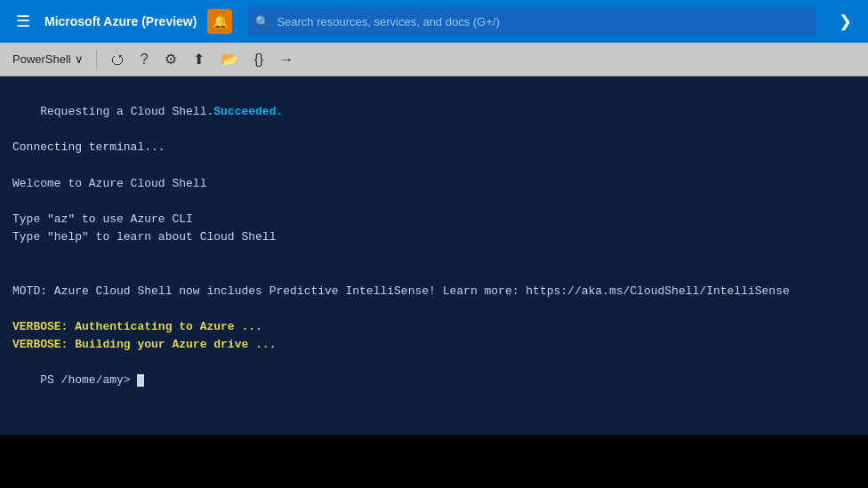  What do you see at coordinates (434, 21) in the screenshot?
I see `nav-bar: ☰ Microsoft Azure (Preview) 🔔 🔍 ❯` at bounding box center [434, 21].